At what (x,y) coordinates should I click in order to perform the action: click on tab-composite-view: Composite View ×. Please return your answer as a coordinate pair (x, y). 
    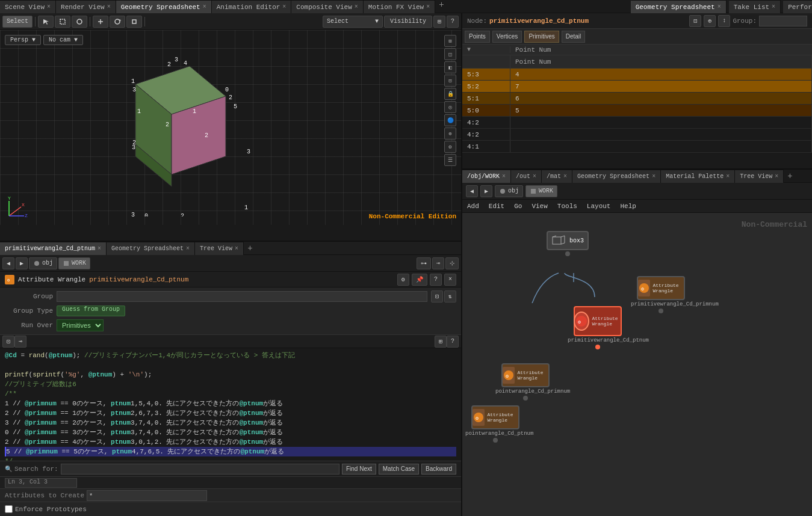
    Looking at the image, I should click on (327, 7).